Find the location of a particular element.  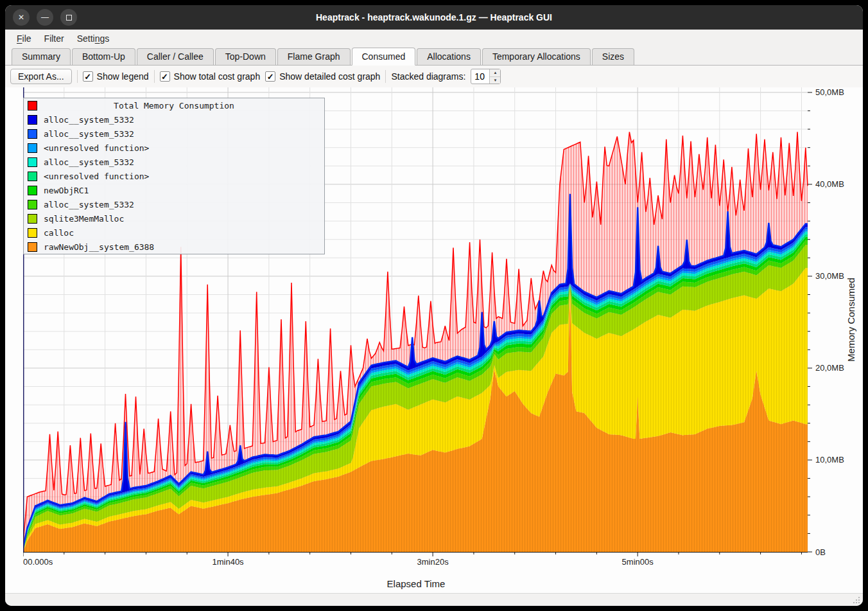

show-total-cost-checkbox: ✓ Show total cost graph is located at coordinates (211, 76).